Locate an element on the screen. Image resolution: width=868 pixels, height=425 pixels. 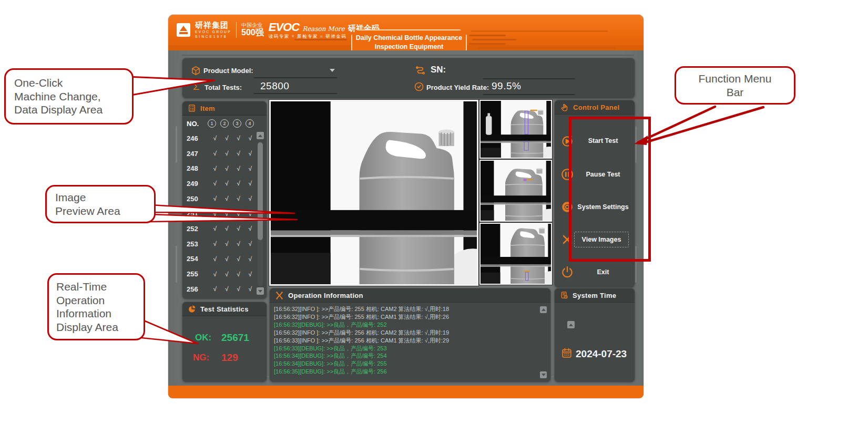
item-scroll-up-button is located at coordinates (260, 136).